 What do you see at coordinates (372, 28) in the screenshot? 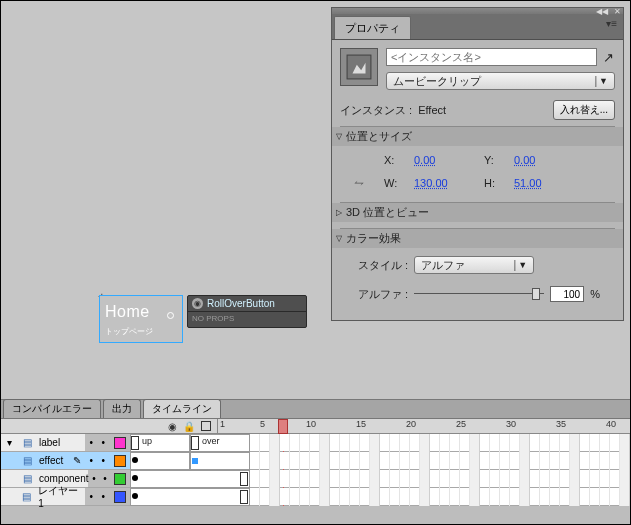
I see `tab-properties: プロパティ` at bounding box center [372, 28].